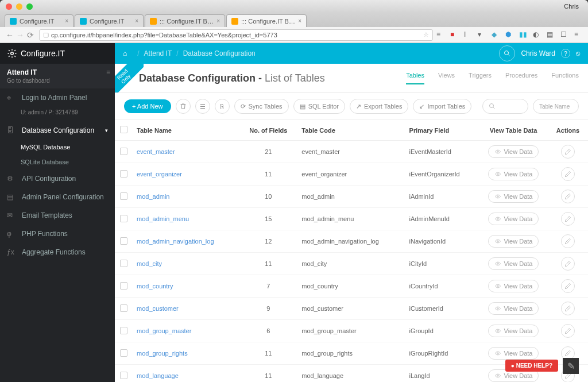 This screenshot has height=382, width=588. What do you see at coordinates (30, 7) in the screenshot?
I see `maximize-window-icon` at bounding box center [30, 7].